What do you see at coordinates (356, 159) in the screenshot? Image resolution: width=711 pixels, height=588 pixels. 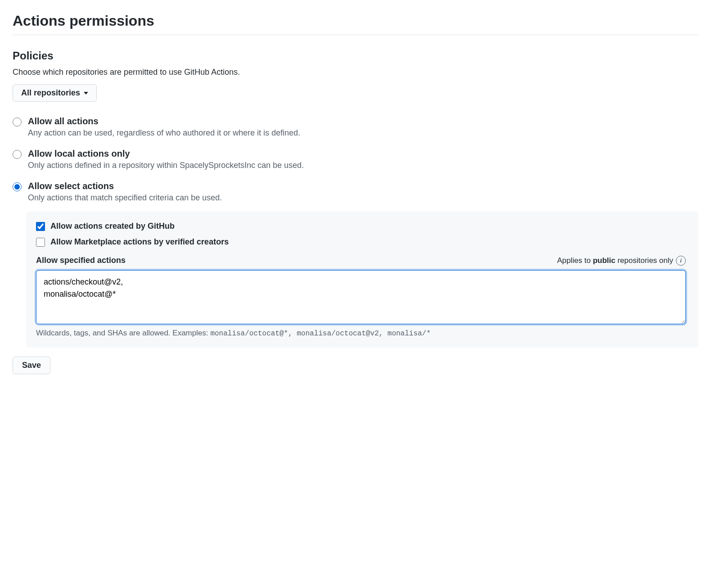 I see `radio-option-allow-local: Allow local actions only Only actions de…` at bounding box center [356, 159].